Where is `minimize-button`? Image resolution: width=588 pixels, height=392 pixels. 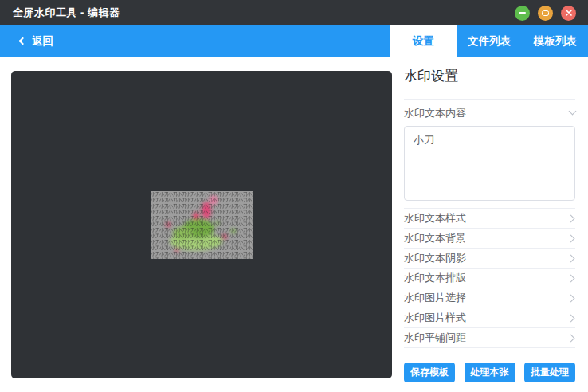 minimize-button is located at coordinates (523, 13).